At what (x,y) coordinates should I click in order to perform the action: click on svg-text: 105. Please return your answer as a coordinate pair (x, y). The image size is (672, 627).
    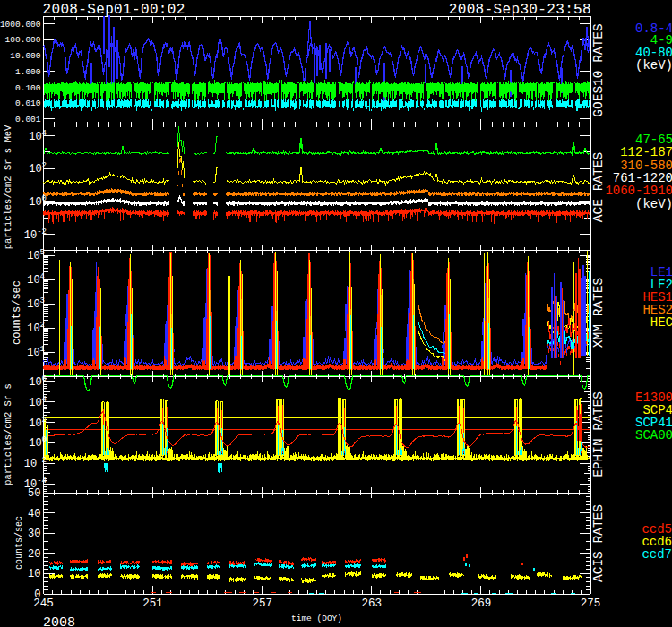
    Looking at the image, I should click on (36, 255).